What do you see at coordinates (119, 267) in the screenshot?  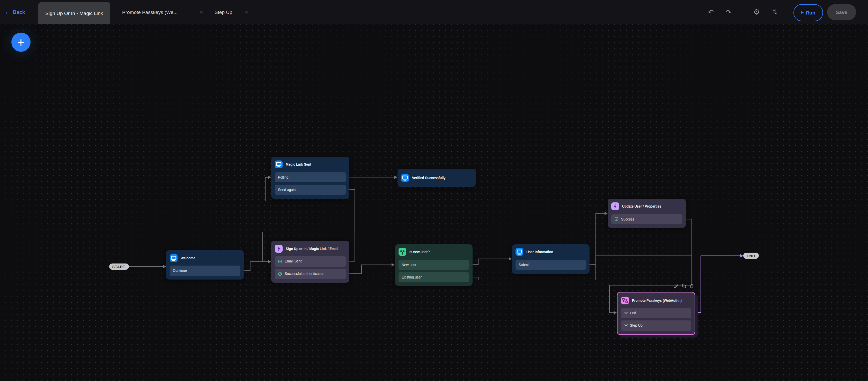 I see `start-label: START` at bounding box center [119, 267].